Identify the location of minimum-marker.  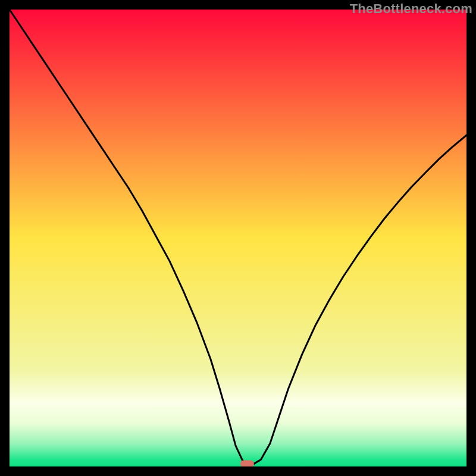
(248, 463).